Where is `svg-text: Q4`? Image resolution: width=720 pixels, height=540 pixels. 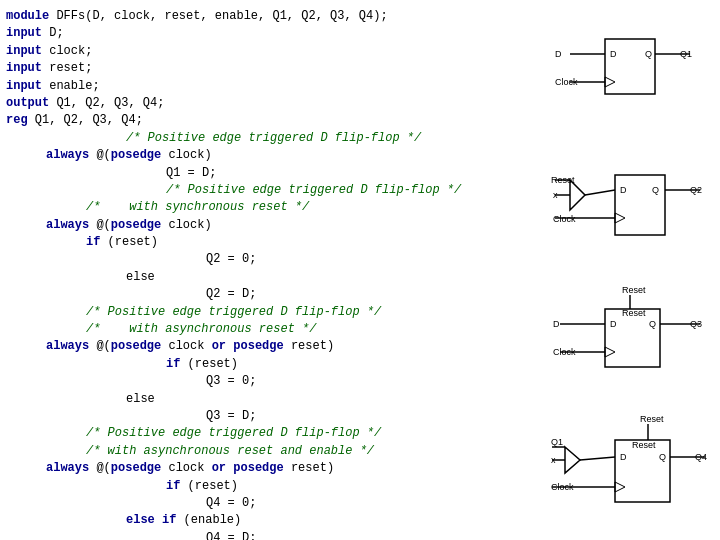
svg-text: Q4 is located at coordinates (701, 457).